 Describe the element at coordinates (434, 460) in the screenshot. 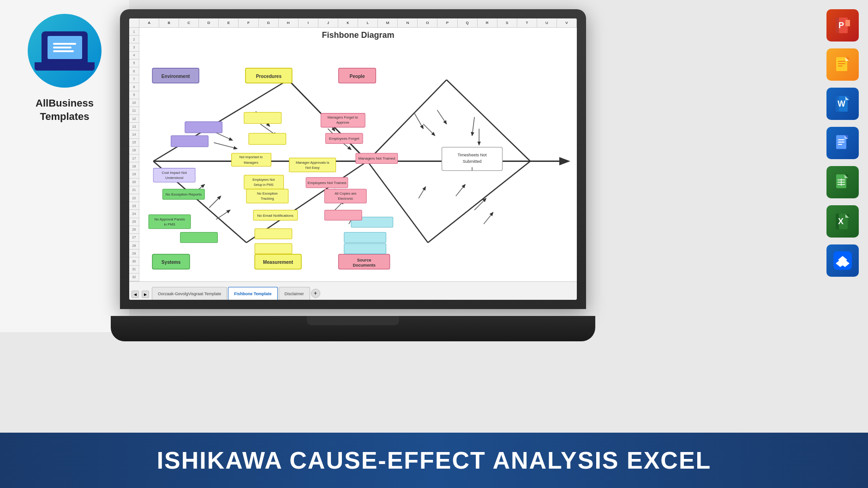

I see `banner-text: ISHIKAWA CAUSE-EFFECT ANALYSIS EXCEL` at that location.